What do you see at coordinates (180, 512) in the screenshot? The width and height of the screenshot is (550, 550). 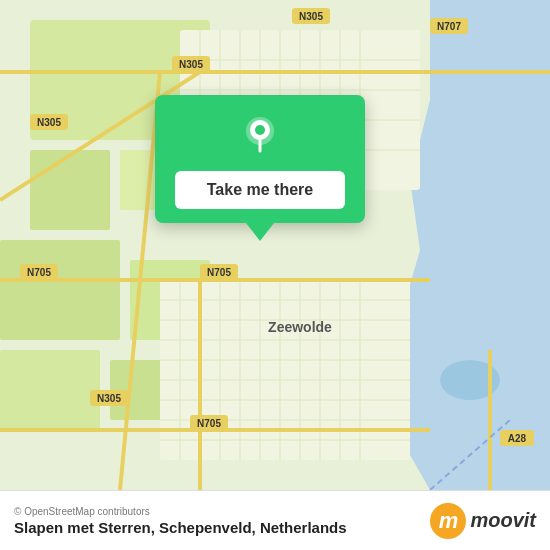 I see `copyright-text: © OpenStreetMap contributors` at bounding box center [180, 512].